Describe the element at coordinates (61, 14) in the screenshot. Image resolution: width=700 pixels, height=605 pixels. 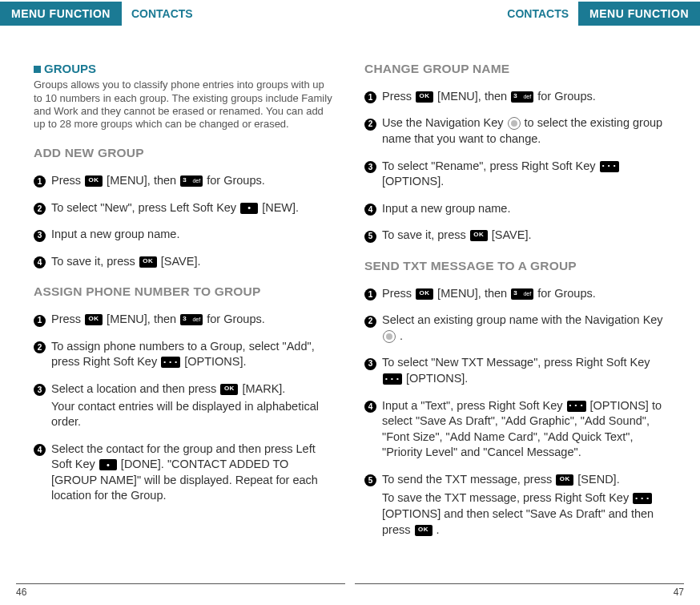
I see `menu-tab-left: MENU FUNCTION` at that location.